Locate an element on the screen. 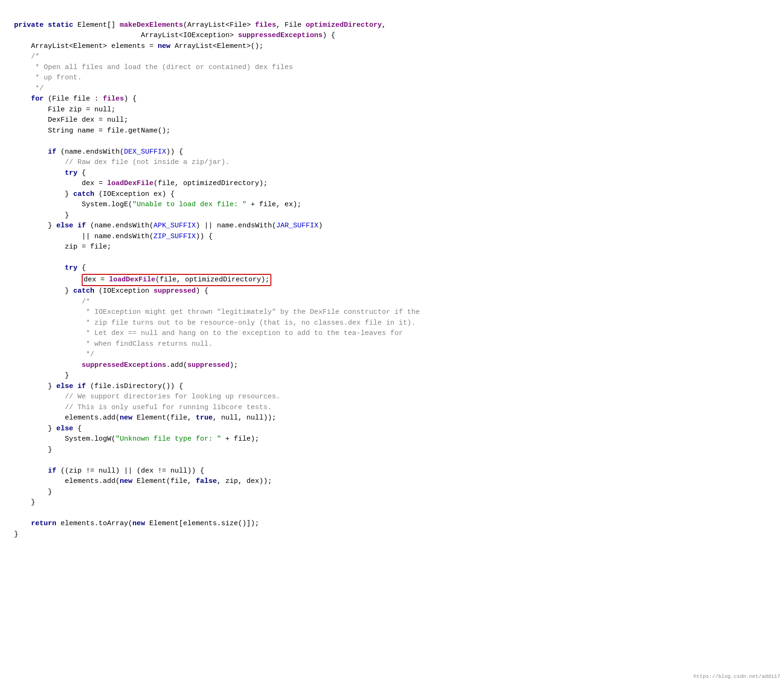 This screenshot has width=784, height=684. highlighted-line: dex = loadDexFile(file, optimizedDirecto… is located at coordinates (177, 280).